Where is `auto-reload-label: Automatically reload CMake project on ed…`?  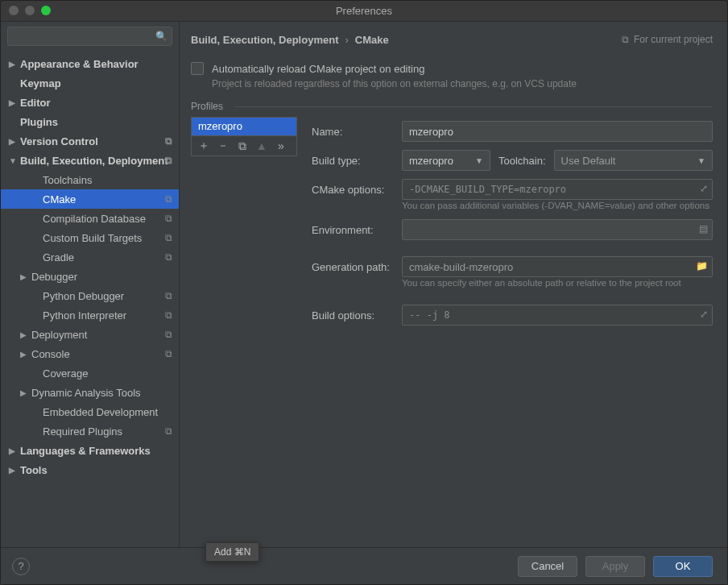
auto-reload-label: Automatically reload CMake project on ed… is located at coordinates (318, 69).